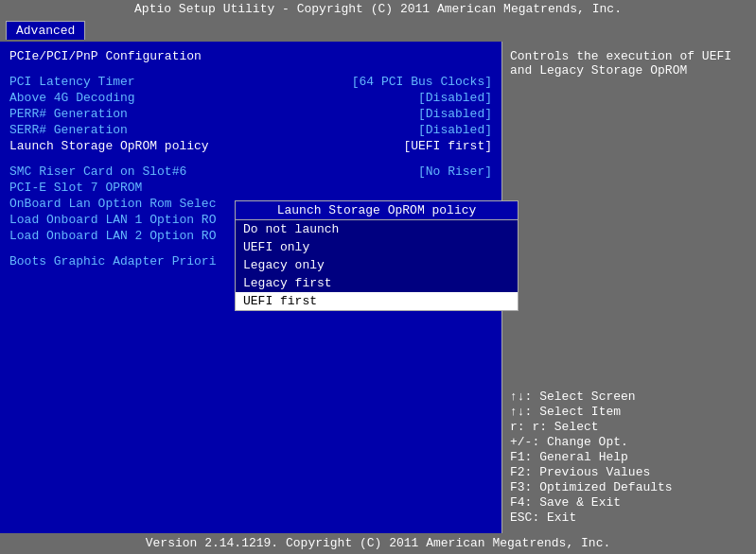  I want to click on row-onboard-lan-label: OnBoard Lan Option Rom Selec, so click(113, 204).